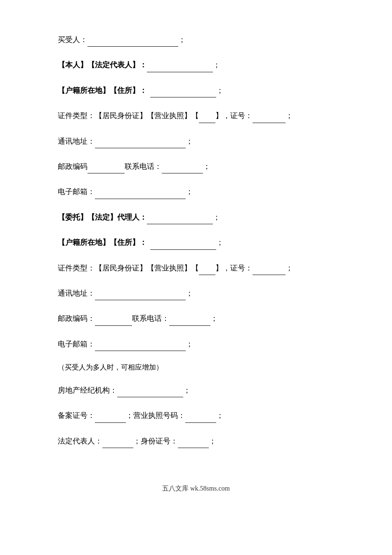 The width and height of the screenshot is (392, 555). Describe the element at coordinates (102, 217) in the screenshot. I see `agent-label: 【委托】【法定】代理人：` at that location.